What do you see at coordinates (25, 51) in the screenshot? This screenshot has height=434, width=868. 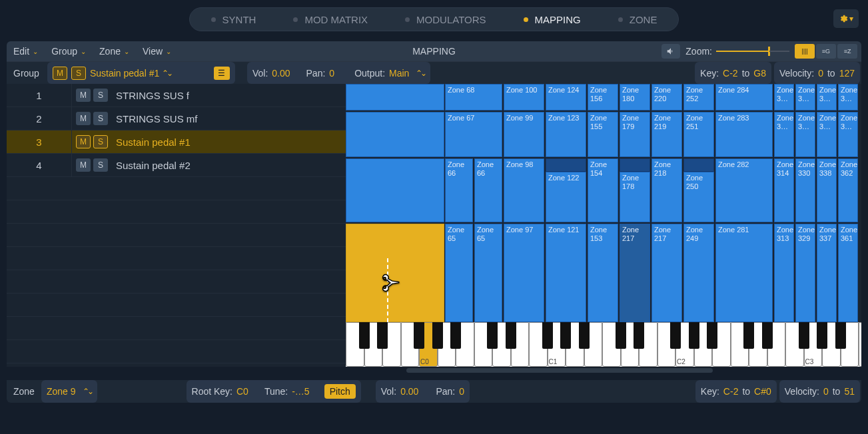 I see `menu-edit: Edit⌄` at bounding box center [25, 51].